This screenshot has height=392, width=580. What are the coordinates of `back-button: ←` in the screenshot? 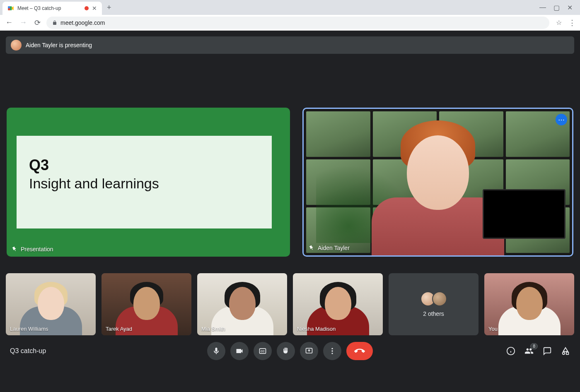 It's located at (9, 22).